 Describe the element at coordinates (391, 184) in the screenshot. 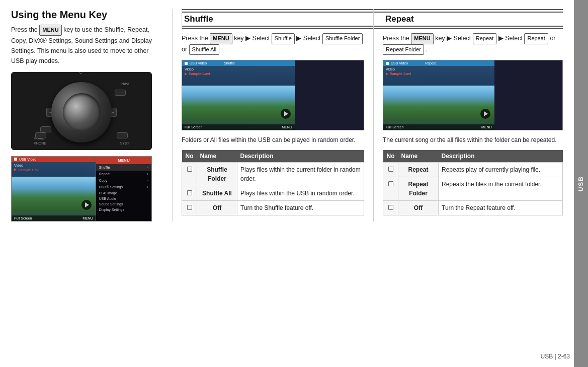

I see `col3-row2-icon` at that location.